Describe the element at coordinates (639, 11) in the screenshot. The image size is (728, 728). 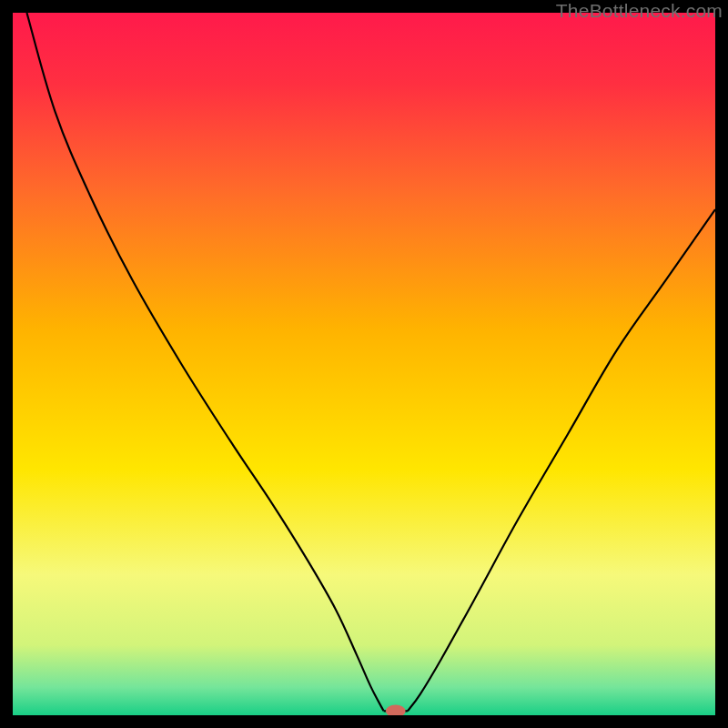
I see `watermark-text: TheBottleneck.com` at that location.